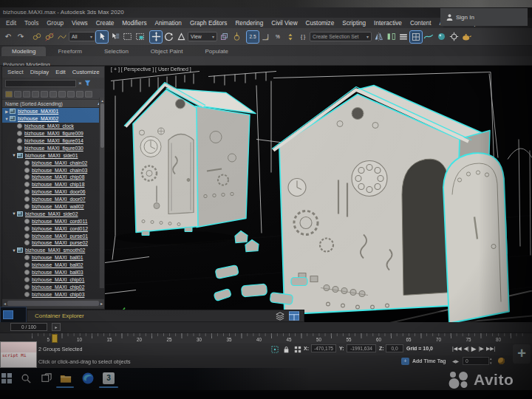  What do you see at coordinates (275, 349) in the screenshot?
I see `selection-region-icon` at bounding box center [275, 349].